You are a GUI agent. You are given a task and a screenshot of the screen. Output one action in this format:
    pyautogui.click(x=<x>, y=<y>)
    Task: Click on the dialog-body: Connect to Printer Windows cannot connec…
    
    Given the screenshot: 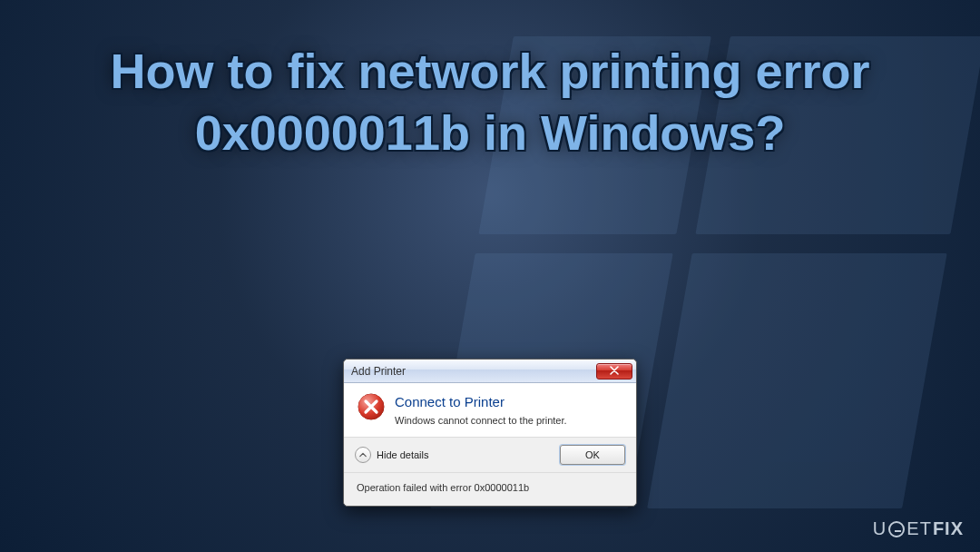 What is the action you would take?
    pyautogui.click(x=490, y=410)
    